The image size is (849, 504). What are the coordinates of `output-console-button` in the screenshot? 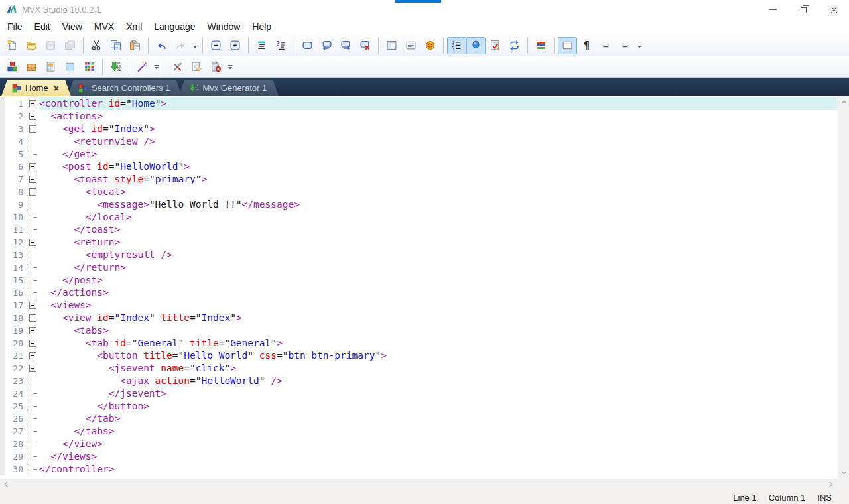 It's located at (411, 46).